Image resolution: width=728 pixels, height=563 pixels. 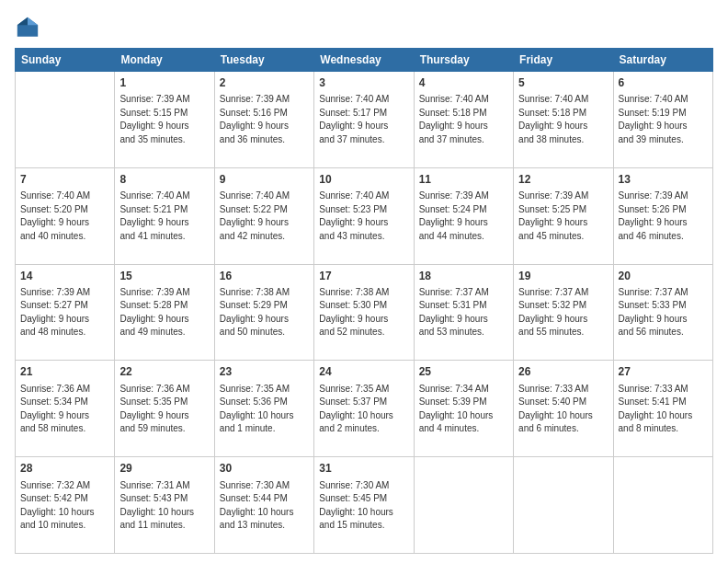 I want to click on day-number: 8, so click(x=164, y=180).